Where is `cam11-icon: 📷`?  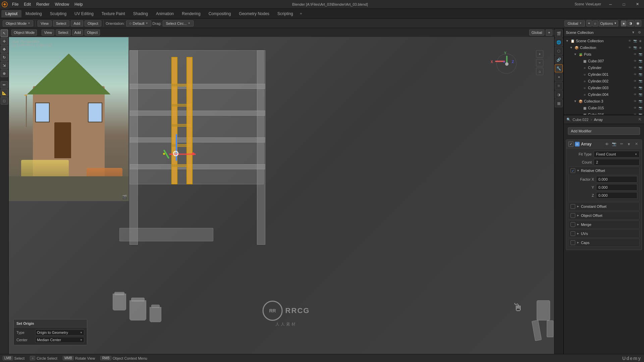 cam11-icon: 📷 is located at coordinates (640, 108).